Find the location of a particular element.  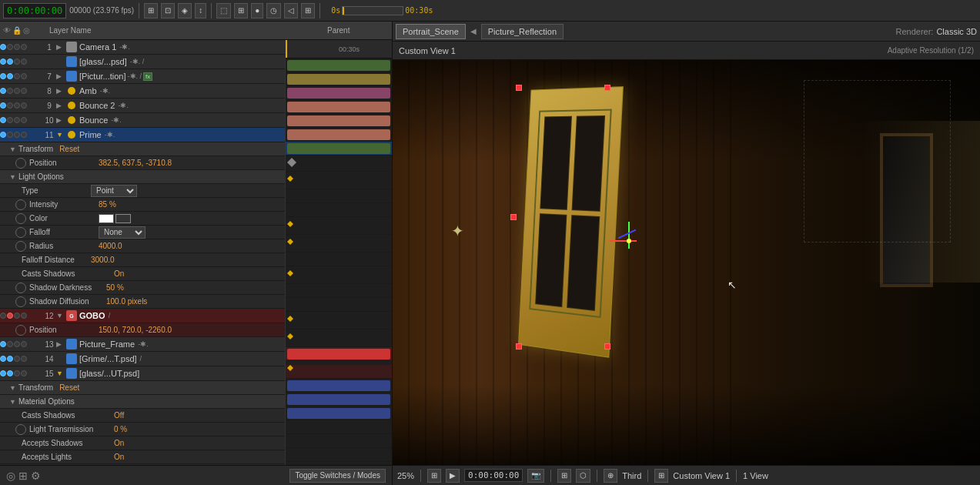

layer-8-lock is located at coordinates (24, 91).